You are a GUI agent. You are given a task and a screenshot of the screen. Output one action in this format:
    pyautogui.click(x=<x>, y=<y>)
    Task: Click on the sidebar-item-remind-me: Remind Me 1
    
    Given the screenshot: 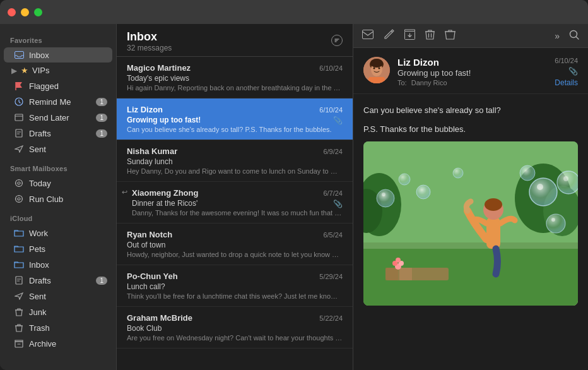 What is the action you would take?
    pyautogui.click(x=58, y=102)
    